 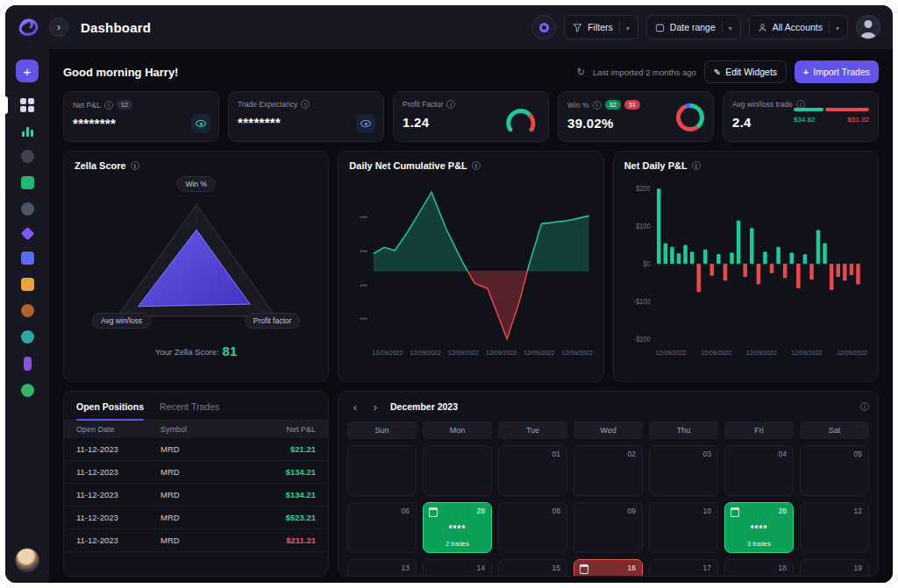 What do you see at coordinates (230, 351) in the screenshot?
I see `zella-score-value: 81` at bounding box center [230, 351].